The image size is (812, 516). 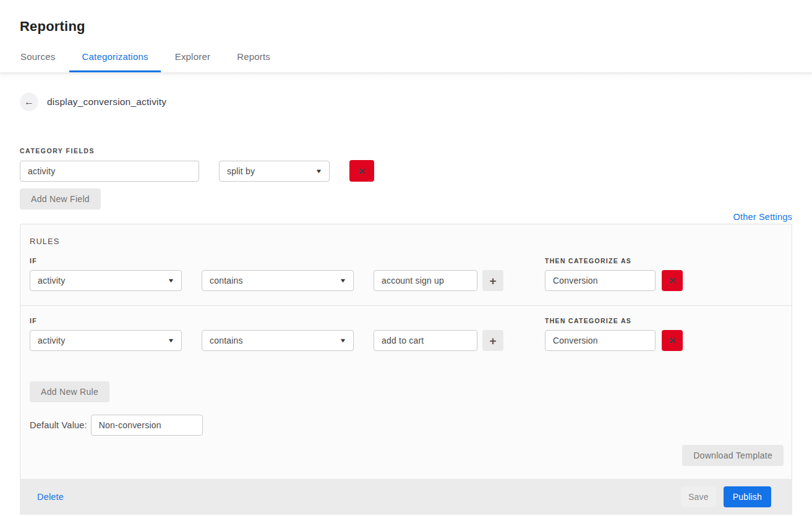 What do you see at coordinates (69, 392) in the screenshot?
I see `add-rule-button: Add New Rule` at bounding box center [69, 392].